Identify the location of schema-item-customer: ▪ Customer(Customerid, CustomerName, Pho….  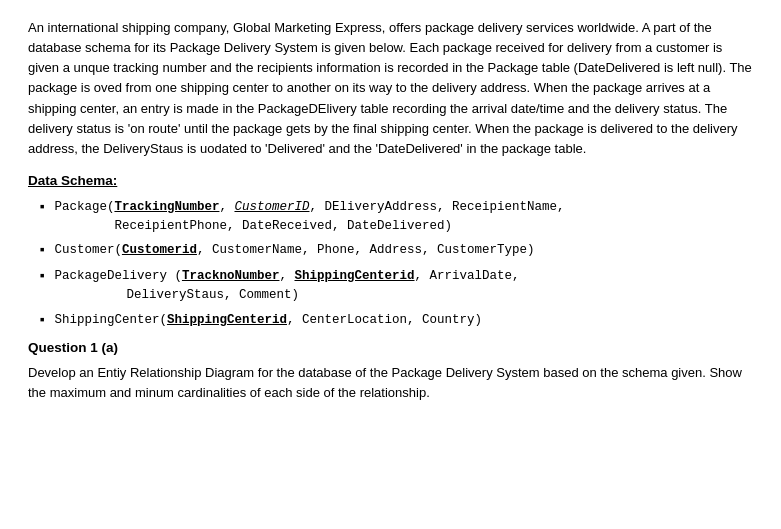
(396, 251).